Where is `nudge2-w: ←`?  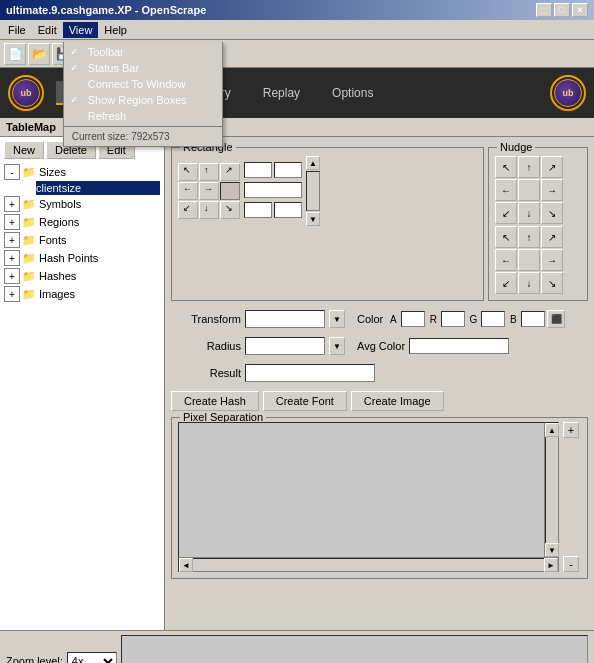 nudge2-w: ← is located at coordinates (506, 260).